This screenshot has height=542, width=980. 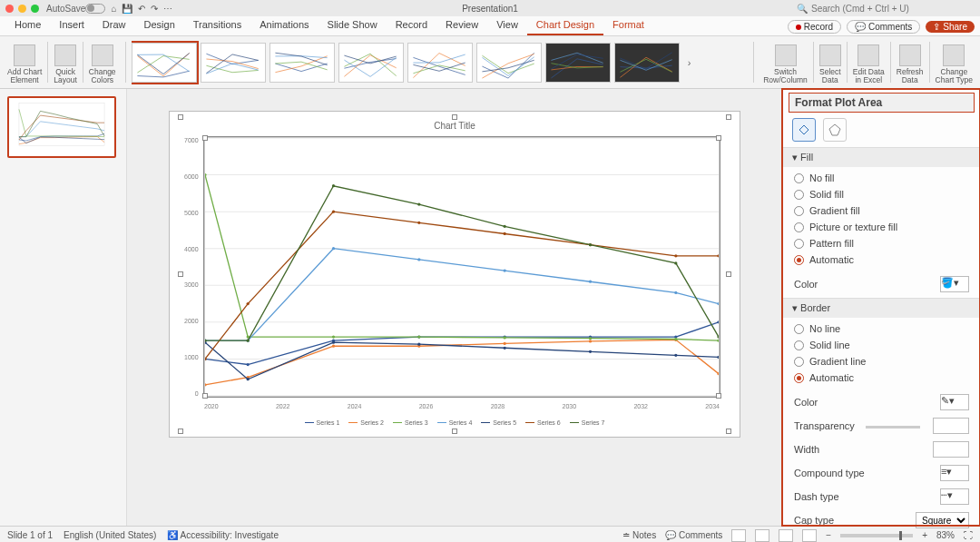 I want to click on home-icon: ⌂, so click(x=113, y=9).